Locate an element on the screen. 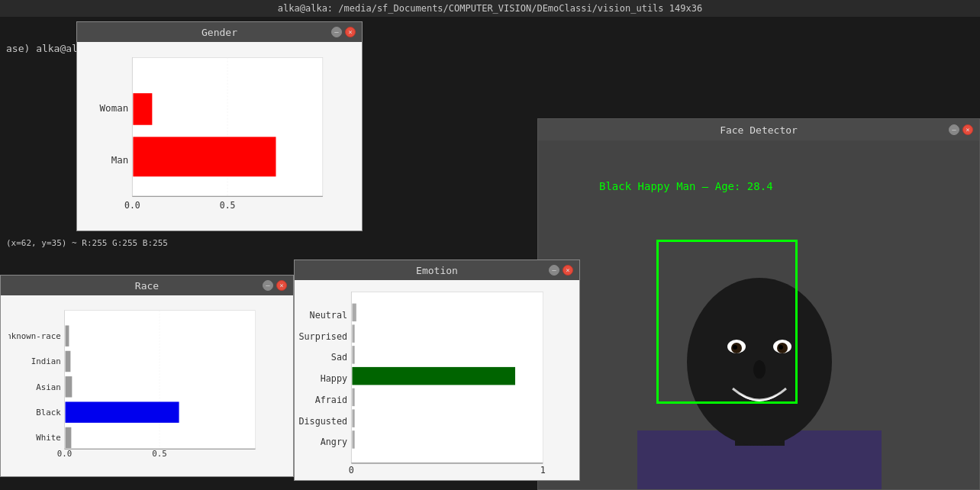  race-close-btn: × is located at coordinates (282, 285).